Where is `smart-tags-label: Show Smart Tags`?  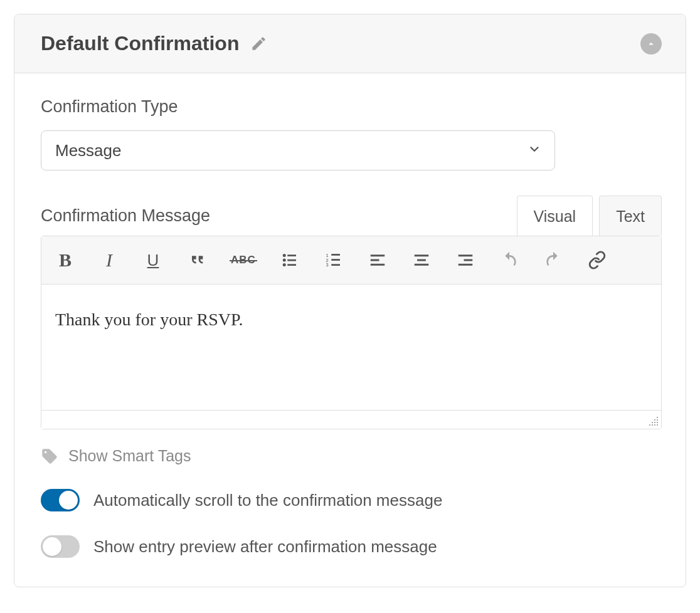 smart-tags-label: Show Smart Tags is located at coordinates (129, 456).